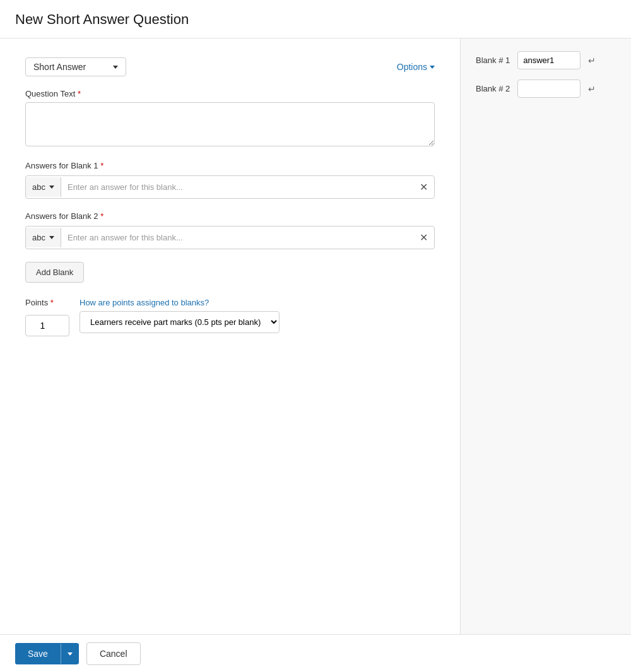  What do you see at coordinates (39, 237) in the screenshot?
I see `blank2-type-label: abc` at bounding box center [39, 237].